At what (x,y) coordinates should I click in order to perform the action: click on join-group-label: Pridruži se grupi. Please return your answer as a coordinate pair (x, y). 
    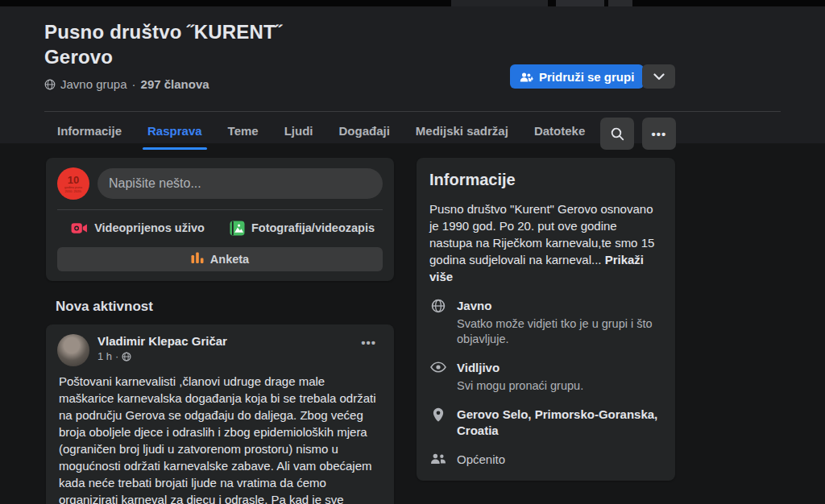
    Looking at the image, I should click on (587, 77).